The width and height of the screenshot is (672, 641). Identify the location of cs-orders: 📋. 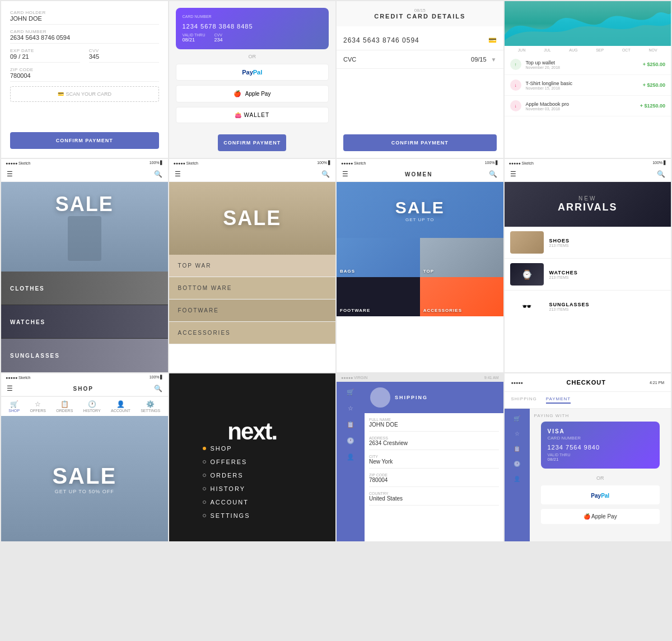
(517, 449).